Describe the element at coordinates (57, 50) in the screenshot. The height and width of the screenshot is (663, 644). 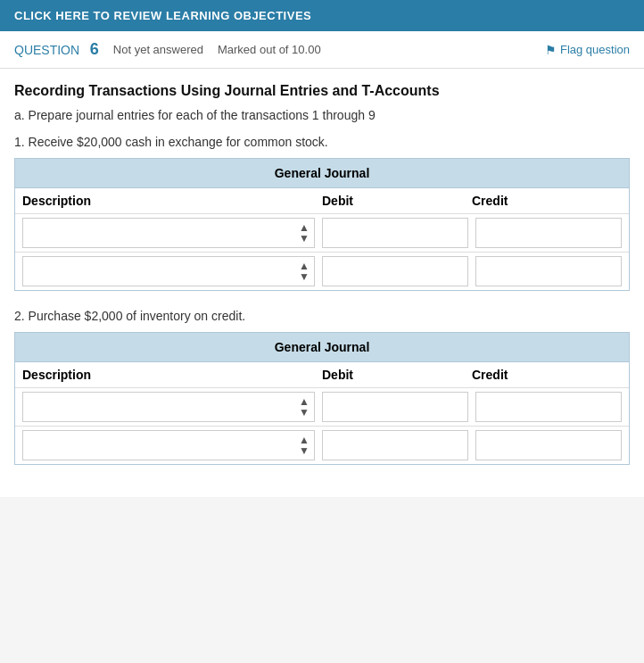
I see `question-label: QUESTION 6` at that location.